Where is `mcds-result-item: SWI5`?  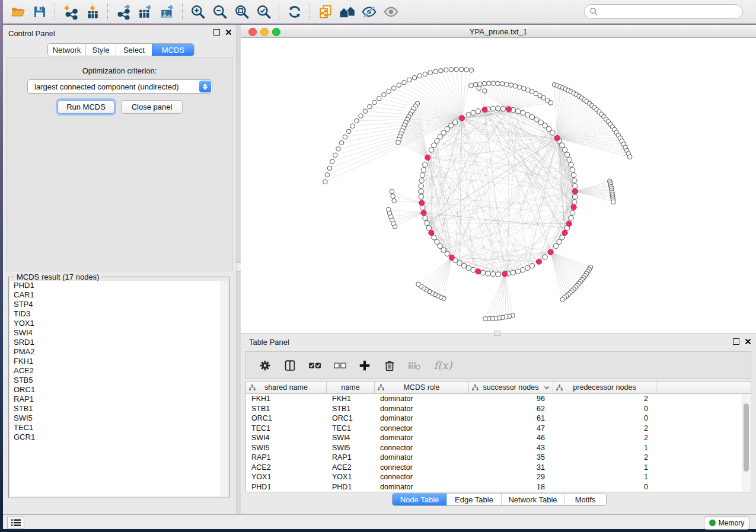
mcds-result-item: SWI5 is located at coordinates (119, 418).